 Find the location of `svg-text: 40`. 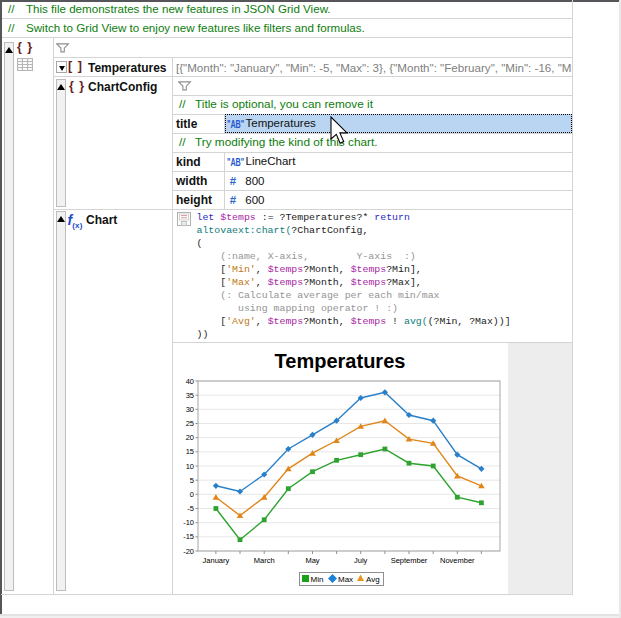

svg-text: 40 is located at coordinates (190, 382).